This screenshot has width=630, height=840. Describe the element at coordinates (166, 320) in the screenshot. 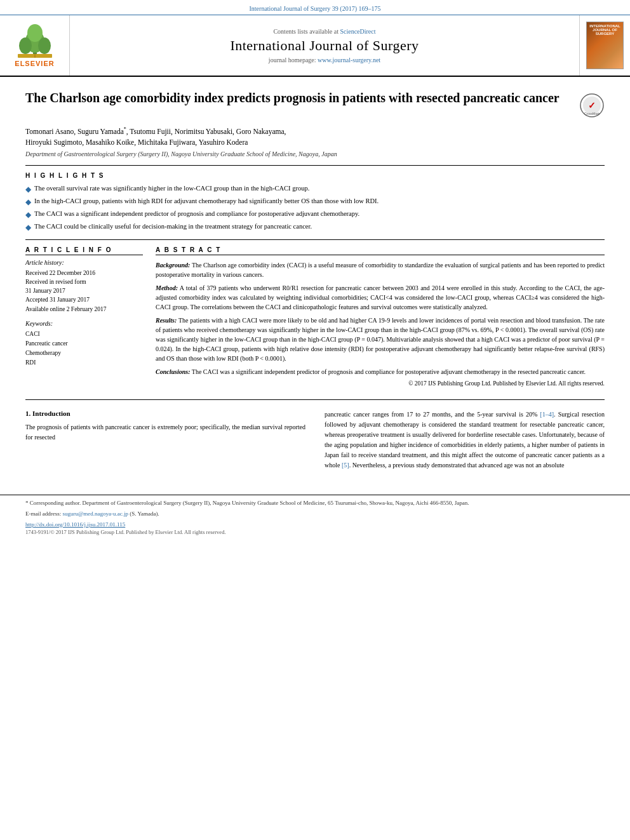

I see `results-label: Results:` at that location.